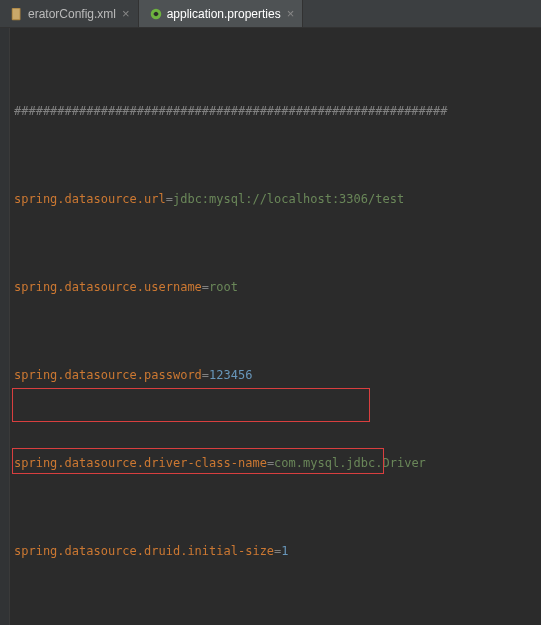 The image size is (541, 625). What do you see at coordinates (140, 463) in the screenshot?
I see `prop-key: spring.datasource.driver-class-name` at bounding box center [140, 463].